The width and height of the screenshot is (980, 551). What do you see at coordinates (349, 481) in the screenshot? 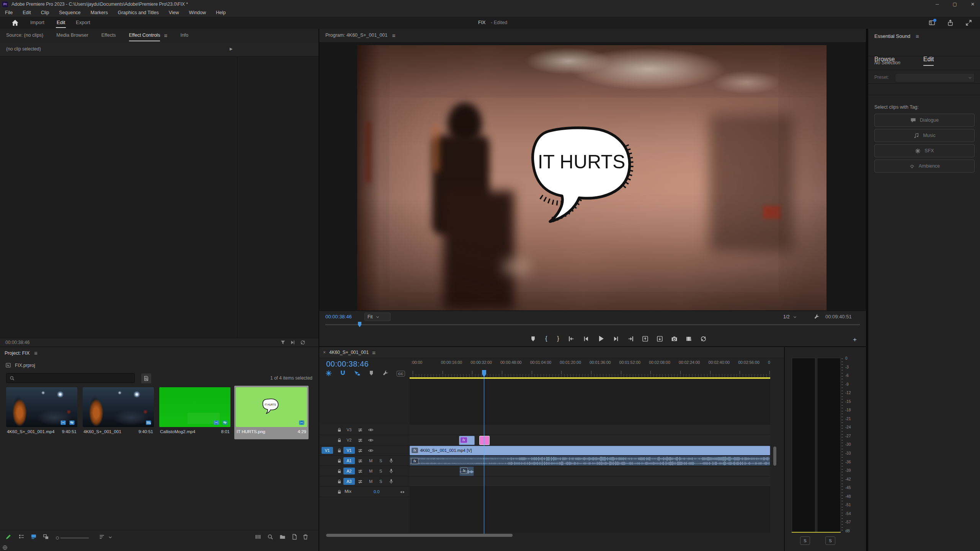
I see `track-name: A3` at bounding box center [349, 481].